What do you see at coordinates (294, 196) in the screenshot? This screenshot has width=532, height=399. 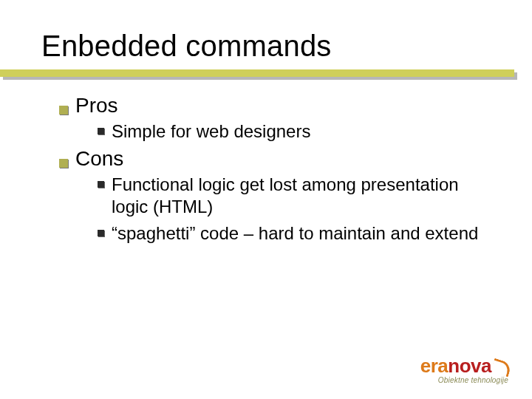 I see `list-item: Functional logic get lost among presenta…` at bounding box center [294, 196].